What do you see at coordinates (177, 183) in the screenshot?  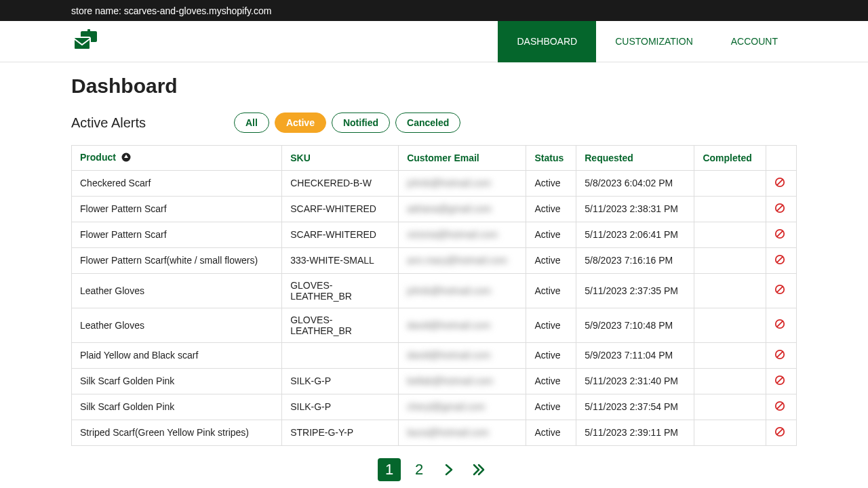 I see `cell-product: Checkered Scarf` at bounding box center [177, 183].